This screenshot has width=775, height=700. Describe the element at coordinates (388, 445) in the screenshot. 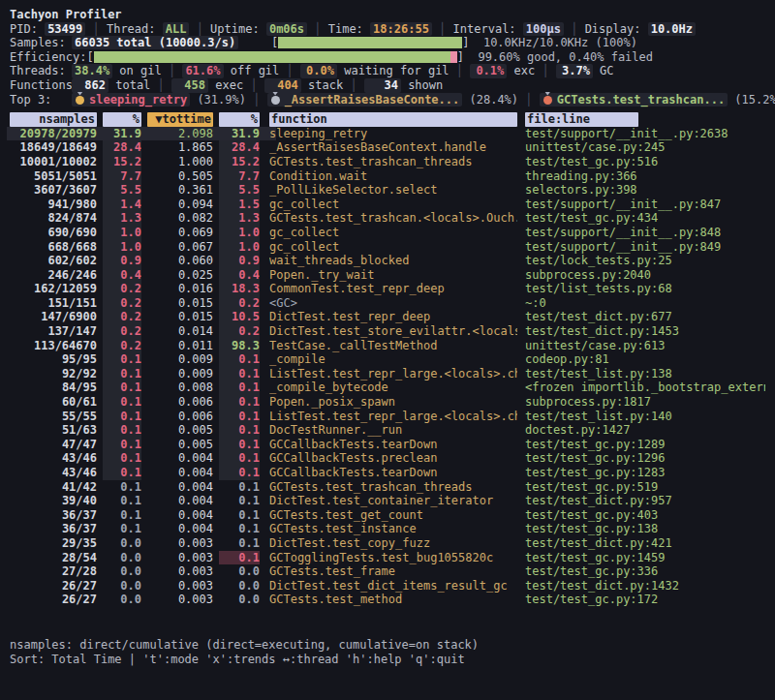

I see `table-row: 47/470.10.0050.1GCCallbackTests.tearDown…` at that location.